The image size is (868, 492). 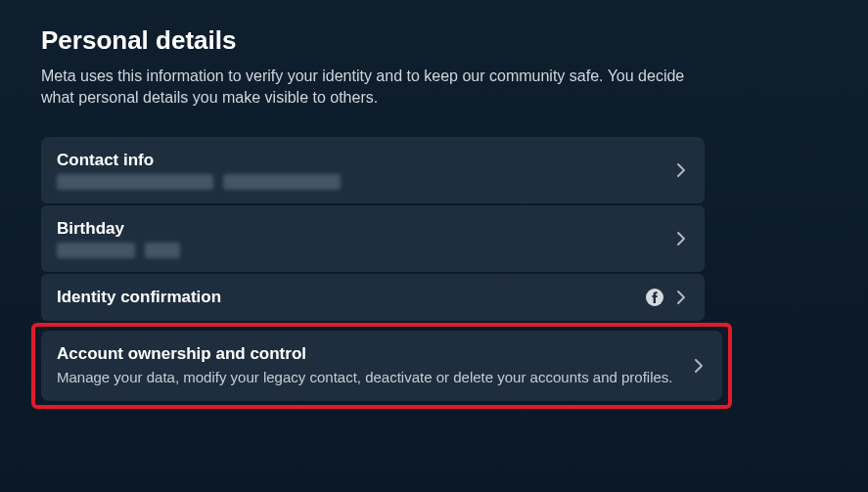 I want to click on item-content: Account ownership and control Manage you…, so click(x=368, y=366).